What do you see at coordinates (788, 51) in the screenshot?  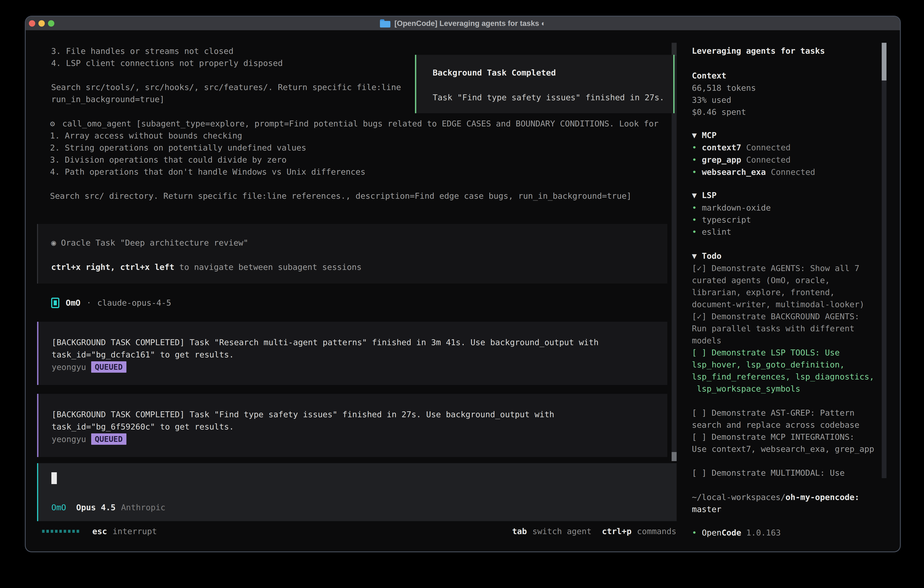 I see `session-title: Leveraging agents for tasks` at bounding box center [788, 51].